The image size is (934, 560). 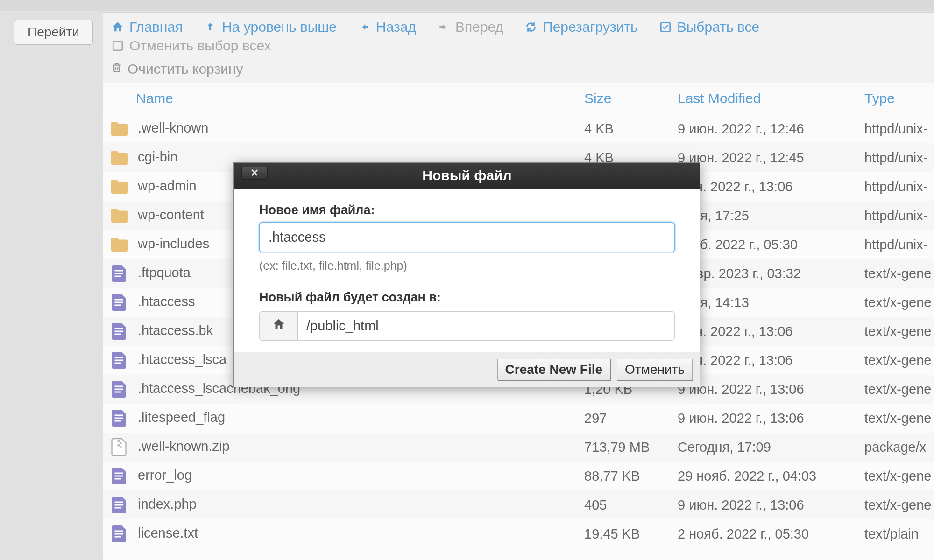 I want to click on file-modified: одня, 17:25, so click(x=771, y=216).